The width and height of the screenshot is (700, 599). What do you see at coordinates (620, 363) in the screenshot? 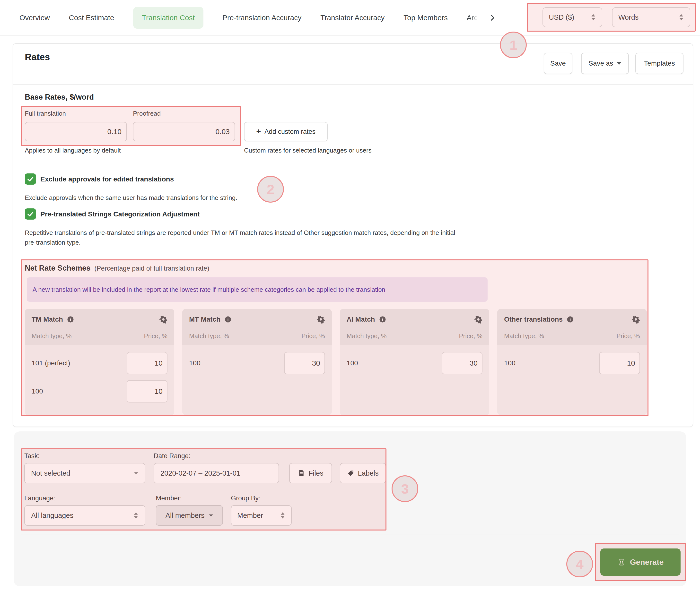
I see `other-translations-100-price-input: 10` at bounding box center [620, 363].